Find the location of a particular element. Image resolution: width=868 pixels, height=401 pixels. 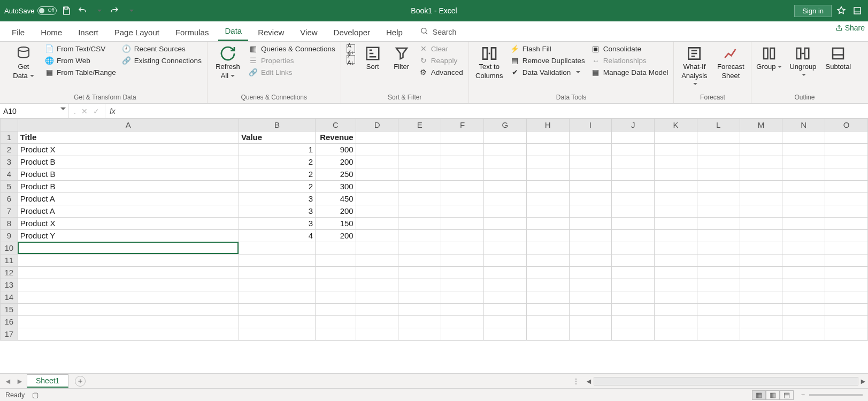

column-header: E is located at coordinates (420, 125).